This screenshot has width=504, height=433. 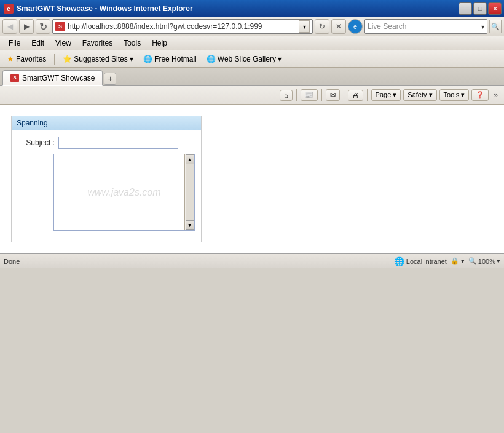 What do you see at coordinates (498, 261) in the screenshot?
I see `zoom-dropdown: ▾` at bounding box center [498, 261].